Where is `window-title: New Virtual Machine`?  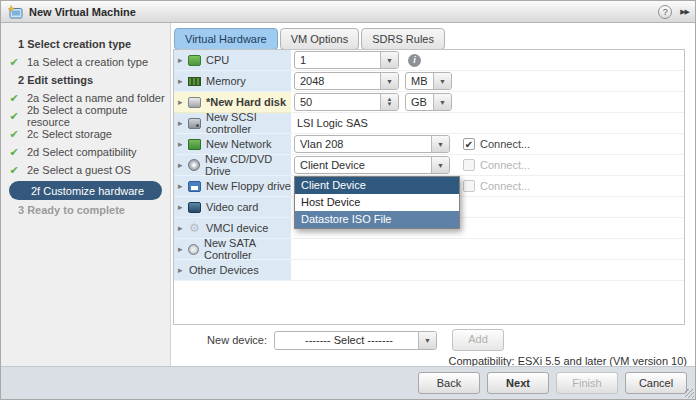
window-title: New Virtual Machine is located at coordinates (344, 12).